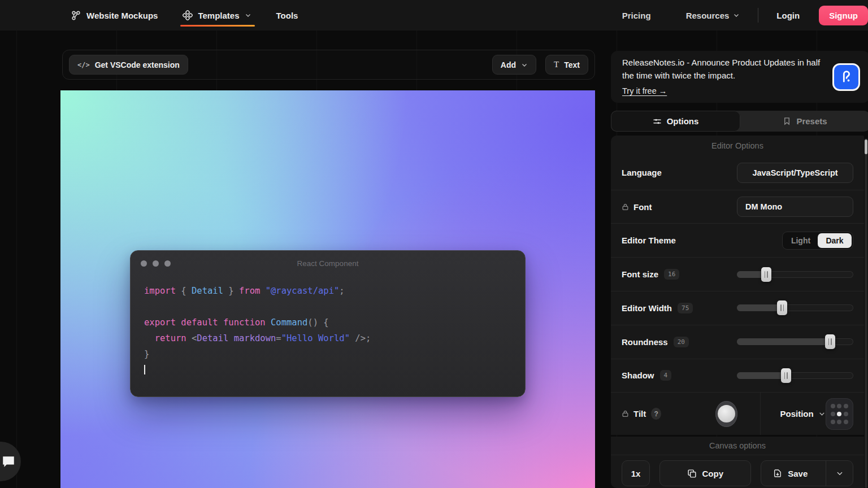 Image resolution: width=868 pixels, height=488 pixels. Describe the element at coordinates (642, 173) in the screenshot. I see `language-label: Language` at that location.